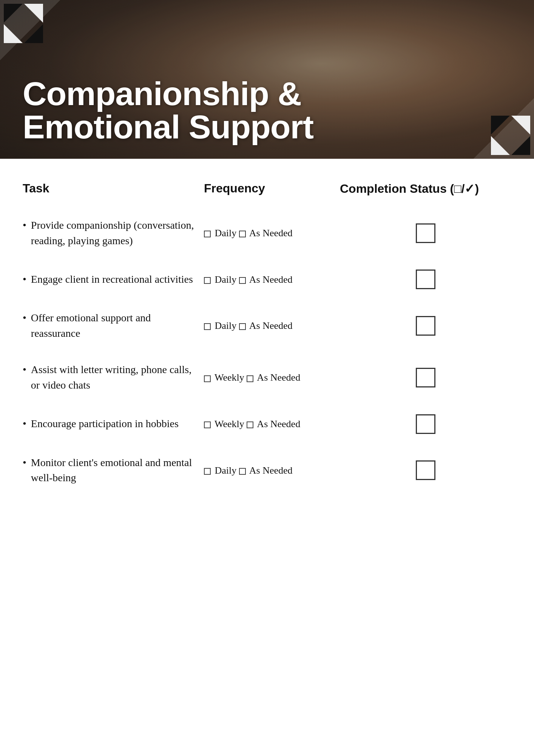 This screenshot has width=534, height=756. I want to click on table-row: • Offer emotional support and reassuranc…, so click(267, 326).